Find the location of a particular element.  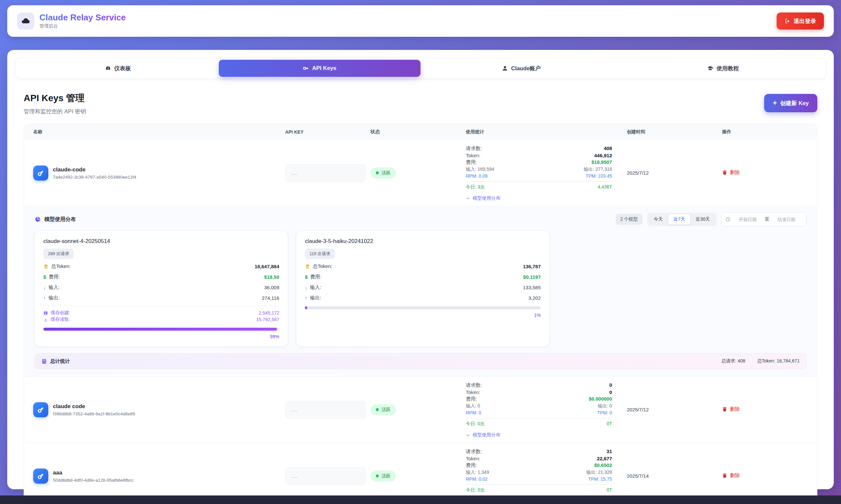

col-status: 状态 is located at coordinates (418, 132).